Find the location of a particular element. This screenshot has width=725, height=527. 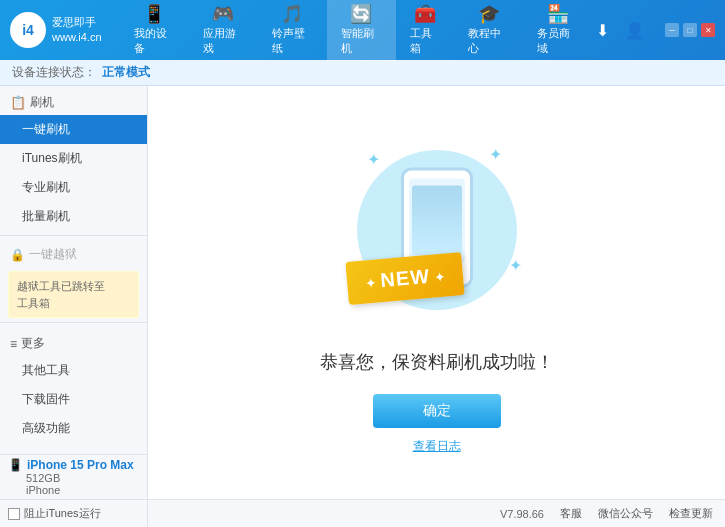

sidebar-item-other-tools: 其他工具 is located at coordinates (74, 370).